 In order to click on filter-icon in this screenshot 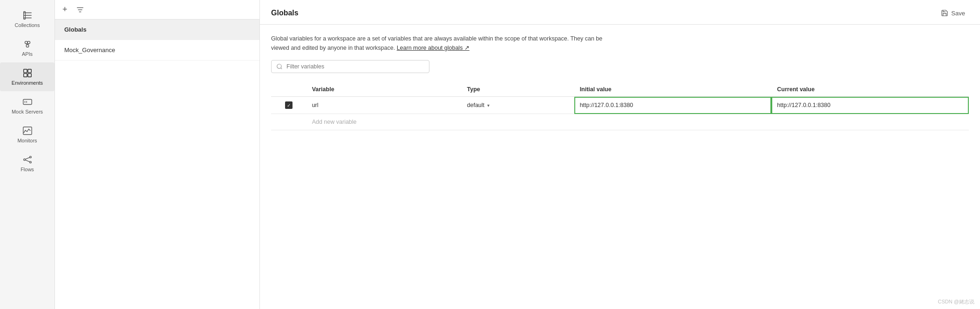, I will do `click(80, 10)`.